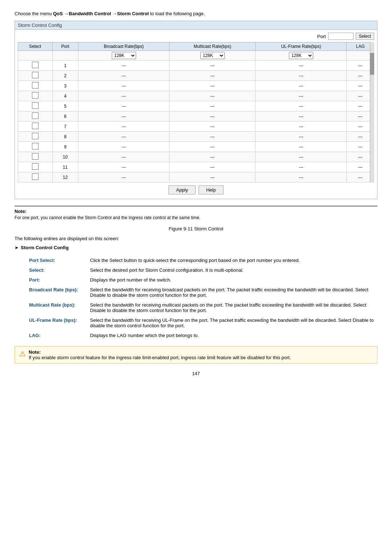 The height and width of the screenshot is (554, 392). What do you see at coordinates (213, 127) in the screenshot?
I see `row-multicast-6: ---` at bounding box center [213, 127].